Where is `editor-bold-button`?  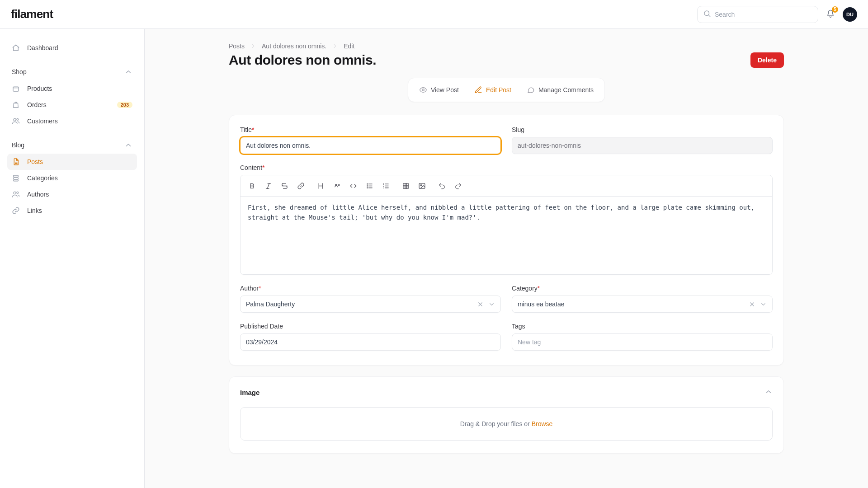 editor-bold-button is located at coordinates (252, 186).